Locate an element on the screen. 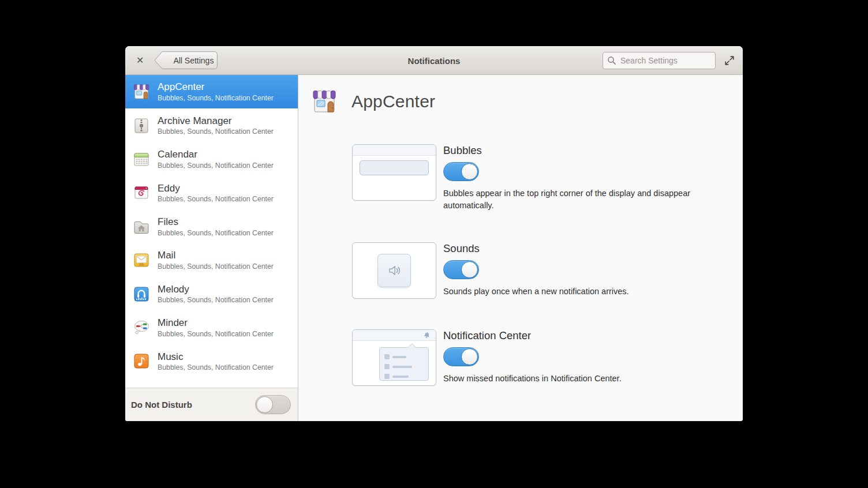  close-icon: ✕ is located at coordinates (140, 61).